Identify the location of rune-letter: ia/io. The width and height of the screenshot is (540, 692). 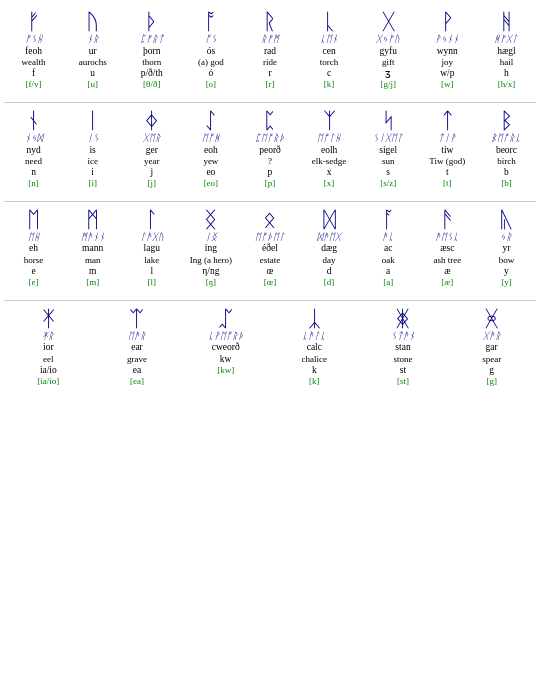
(48, 370).